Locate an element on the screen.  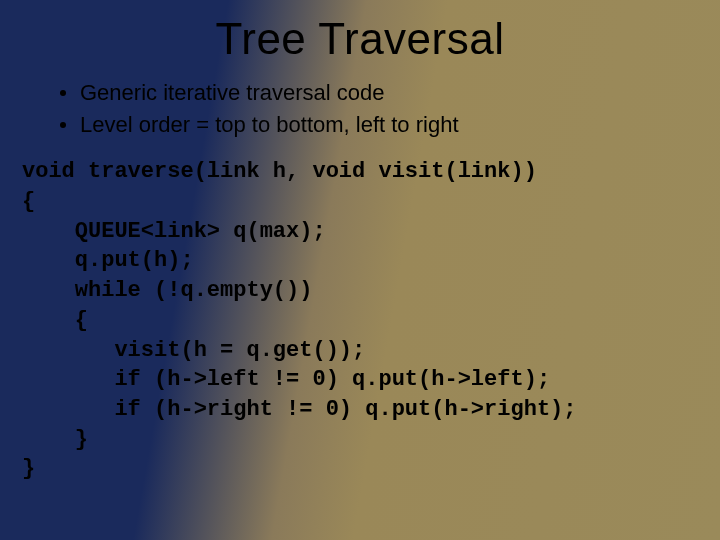
list-item: Generic iterative traversal code is located at coordinates (390, 93).